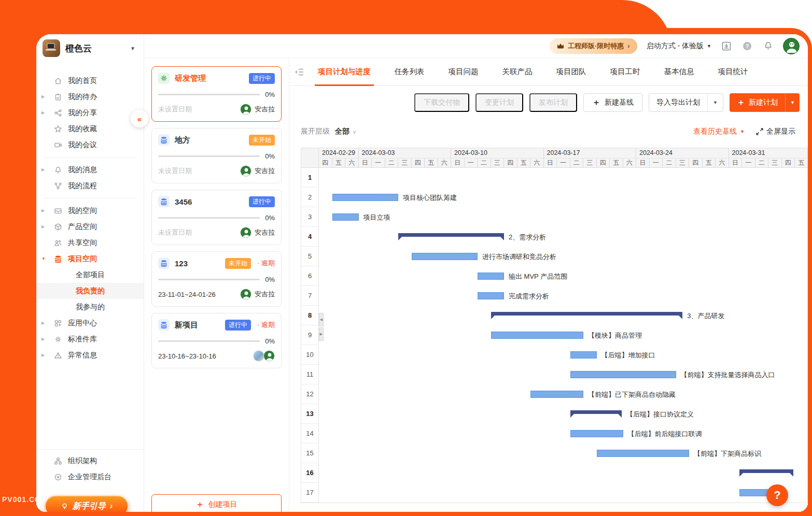  Describe the element at coordinates (310, 355) in the screenshot. I see `gantt-row-number: 10` at that location.